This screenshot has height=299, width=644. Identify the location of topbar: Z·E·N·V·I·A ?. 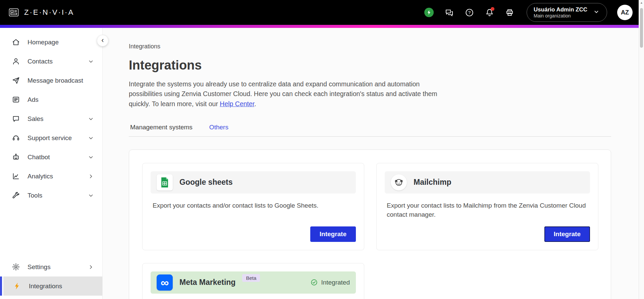
(322, 12).